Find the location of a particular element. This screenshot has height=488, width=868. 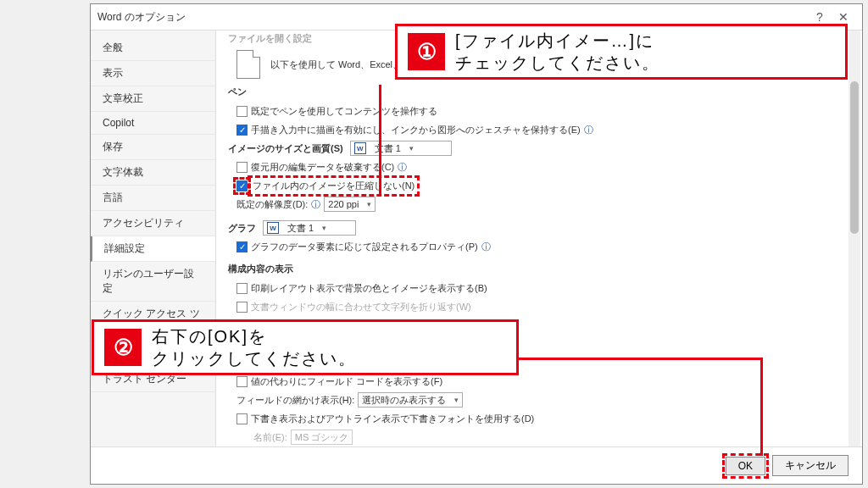

field-shading-select: 選択時のみ表示する▾ is located at coordinates (410, 400).